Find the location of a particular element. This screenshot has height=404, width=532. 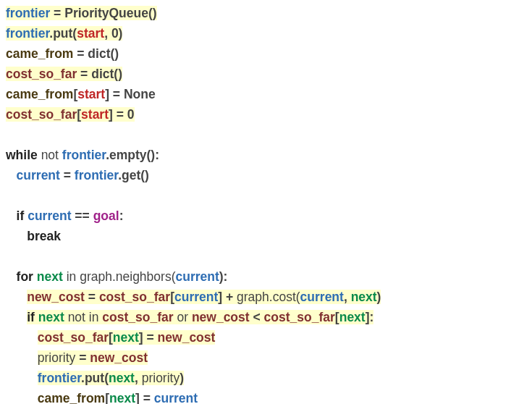

call-cost: graph.cost( is located at coordinates (269, 297).